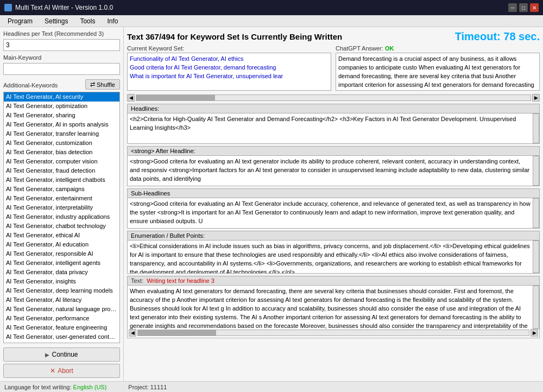 Image resolution: width=543 pixels, height=392 pixels. What do you see at coordinates (62, 217) in the screenshot?
I see `keywords-list: AI Text Generator, AI securityAI Text Ge…` at bounding box center [62, 217].